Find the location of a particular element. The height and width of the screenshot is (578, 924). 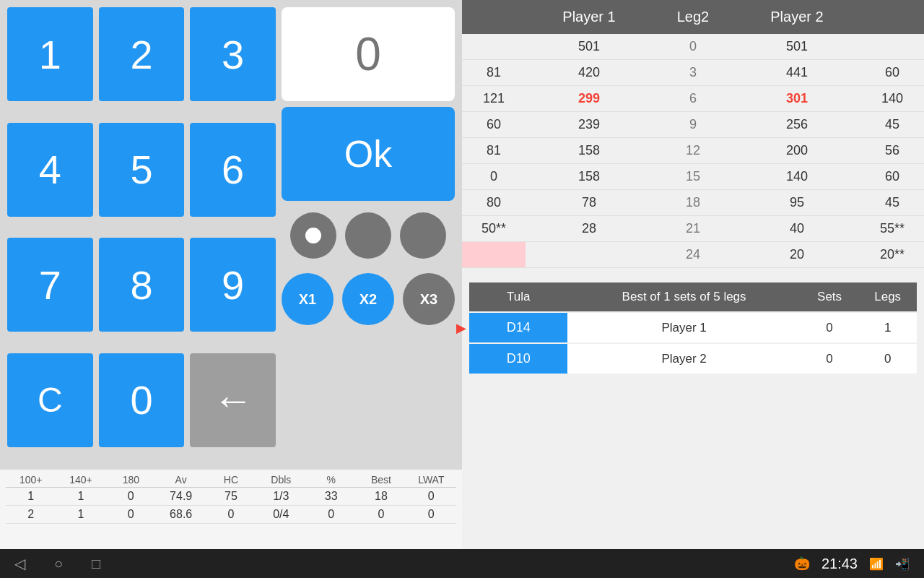

home-icon: ○ is located at coordinates (58, 564).